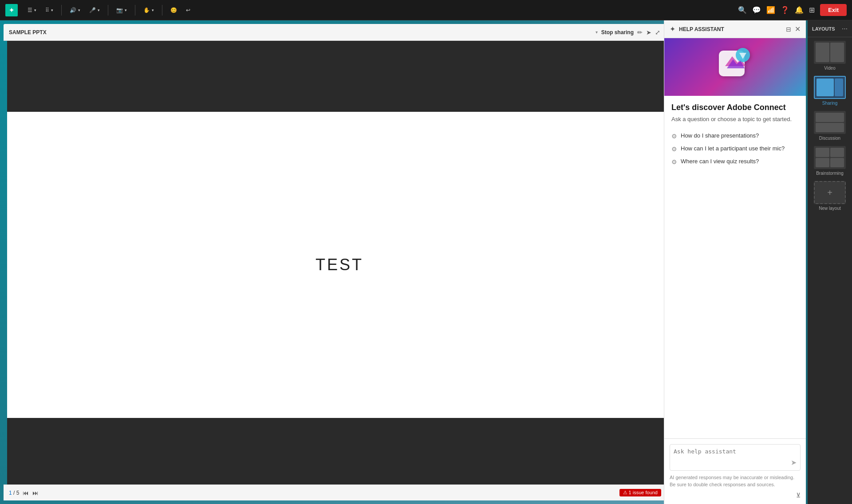 Image resolution: width=852 pixels, height=504 pixels. What do you see at coordinates (720, 161) in the screenshot?
I see `question-3-text: Where can I view quiz results?` at bounding box center [720, 161].